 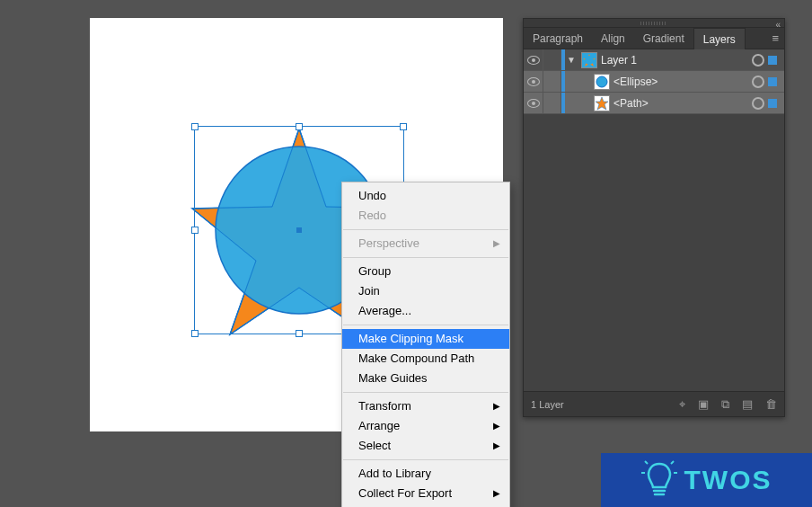 What do you see at coordinates (426, 406) in the screenshot?
I see `menu-item-transform: Transform ▶` at bounding box center [426, 406].